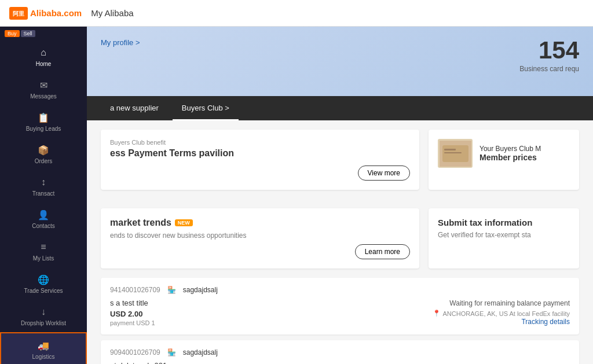  I want to click on order-left-info-1: s a test title USD 2.00 payment USD 1, so click(133, 312).